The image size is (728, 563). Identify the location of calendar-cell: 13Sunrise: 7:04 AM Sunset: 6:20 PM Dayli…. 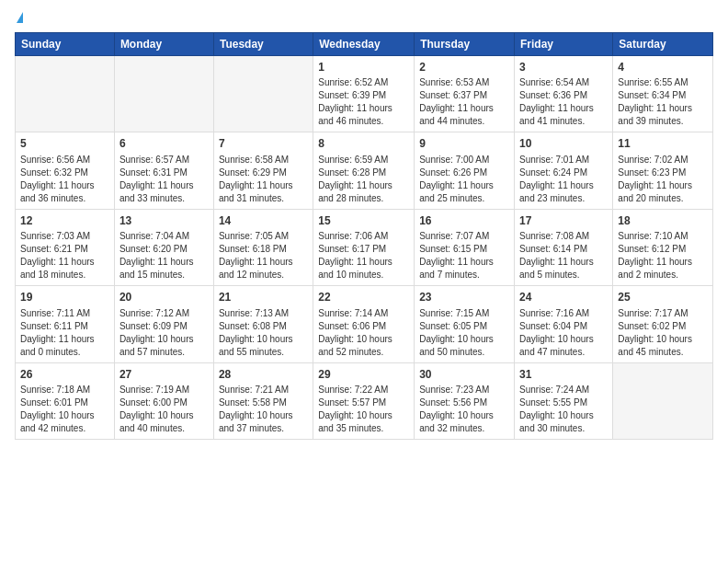
(164, 247).